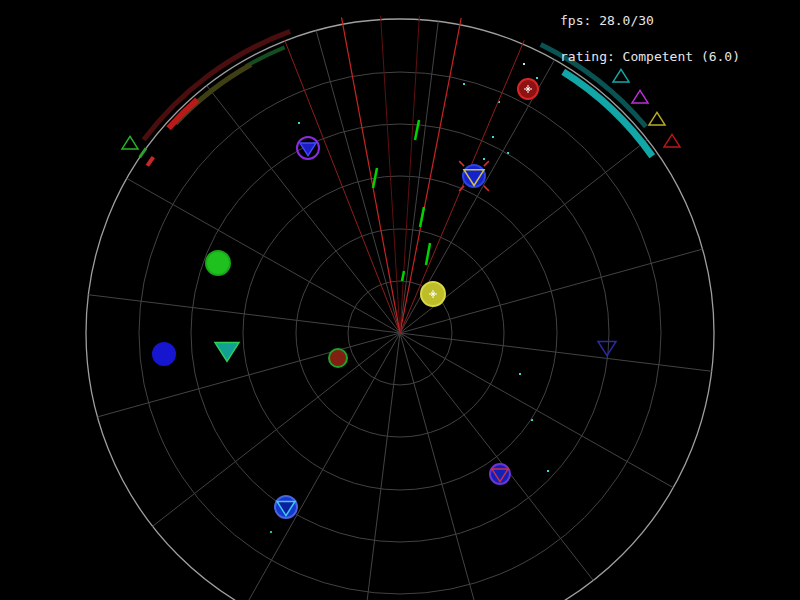 The height and width of the screenshot is (600, 800). I want to click on fps-label: fps: 28.0/30, so click(607, 20).